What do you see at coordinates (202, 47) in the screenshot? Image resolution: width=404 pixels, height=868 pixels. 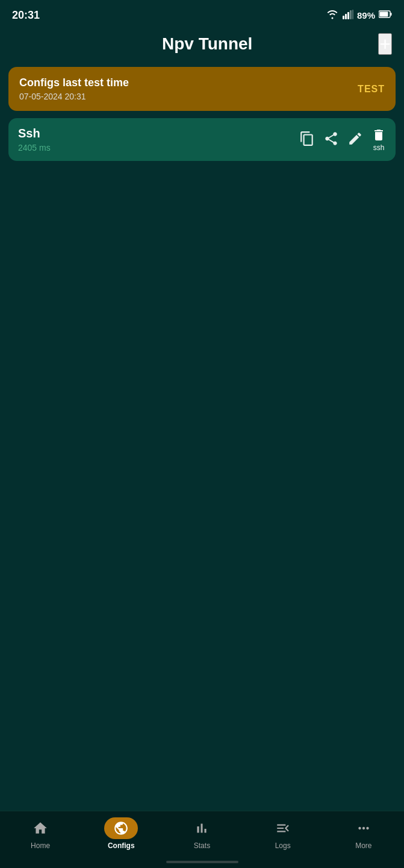 I see `header: Npv Tunnel +` at bounding box center [202, 47].